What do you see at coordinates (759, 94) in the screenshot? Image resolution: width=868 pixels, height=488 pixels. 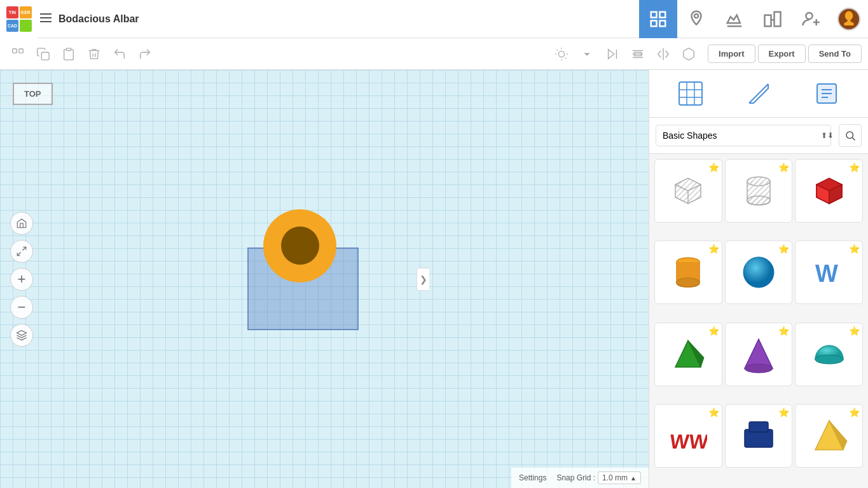 I see `ruler-panel-button` at bounding box center [759, 94].